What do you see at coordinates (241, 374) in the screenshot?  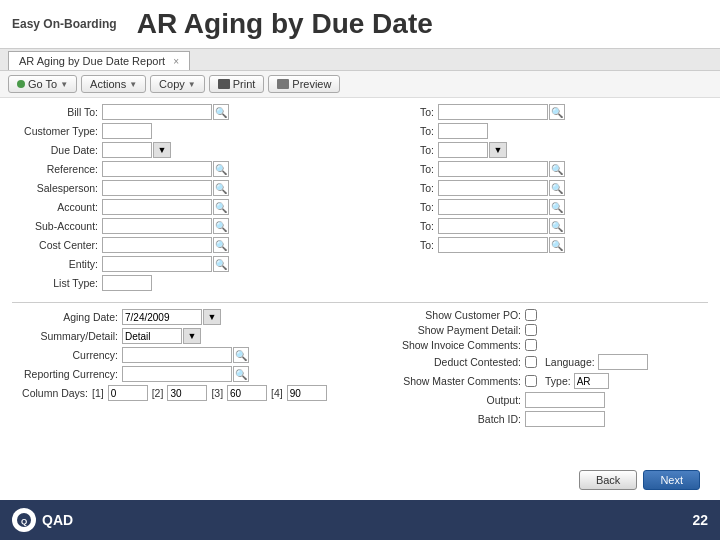 I see `reporting-currency-search: 🔍` at bounding box center [241, 374].